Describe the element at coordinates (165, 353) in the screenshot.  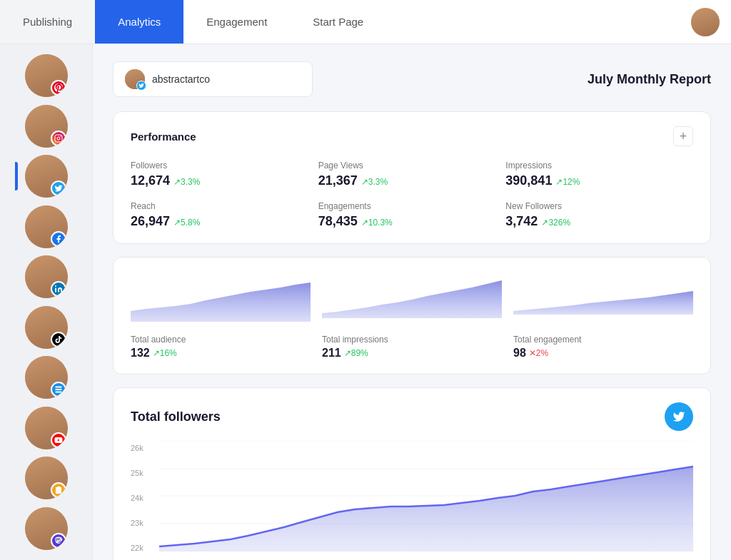
I see `total-audience-change: ↗16%` at that location.